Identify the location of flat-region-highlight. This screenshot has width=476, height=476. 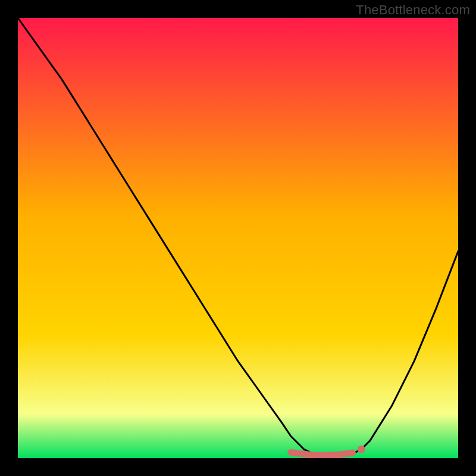
(322, 453).